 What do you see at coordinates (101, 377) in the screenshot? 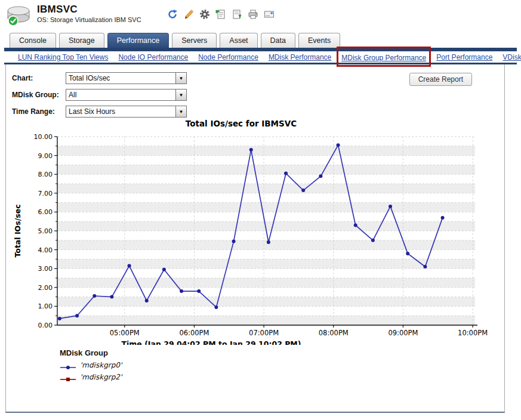
I see `legend-series-name: 'mdiskgrp2'` at bounding box center [101, 377].